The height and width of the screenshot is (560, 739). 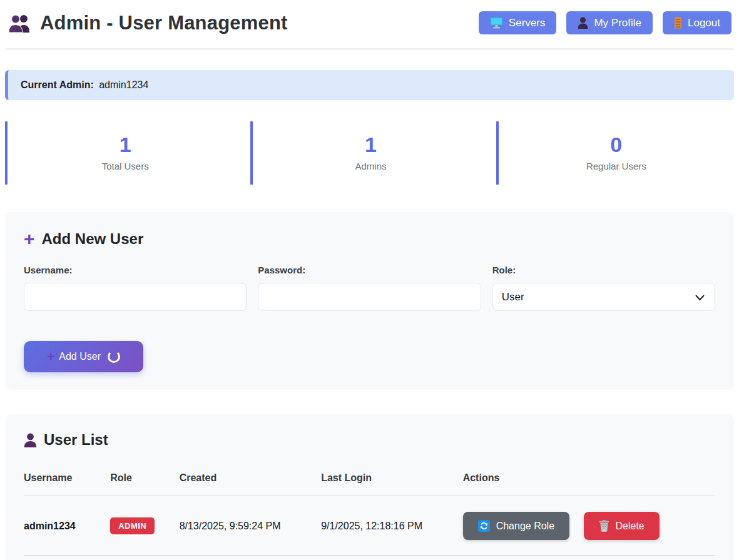 What do you see at coordinates (369, 288) in the screenshot?
I see `add-user-form: Username: Password: Role: User` at bounding box center [369, 288].